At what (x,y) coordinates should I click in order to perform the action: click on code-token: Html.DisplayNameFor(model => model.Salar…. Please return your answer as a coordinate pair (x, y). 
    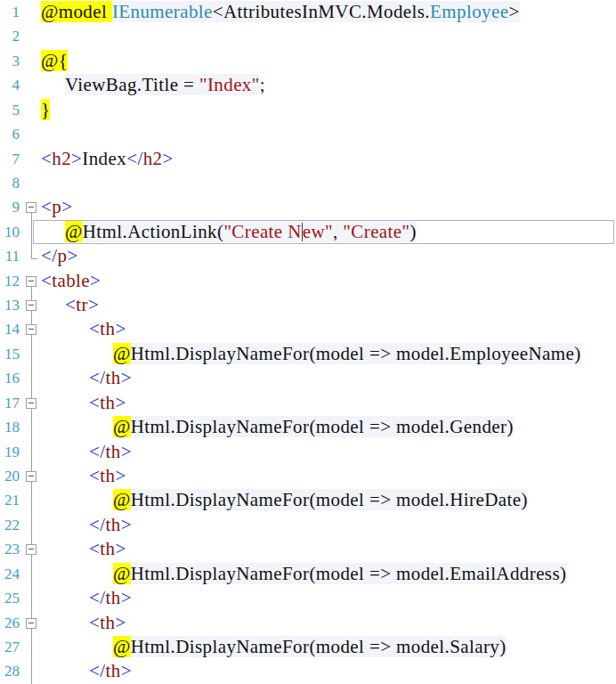
    Looking at the image, I should click on (319, 647).